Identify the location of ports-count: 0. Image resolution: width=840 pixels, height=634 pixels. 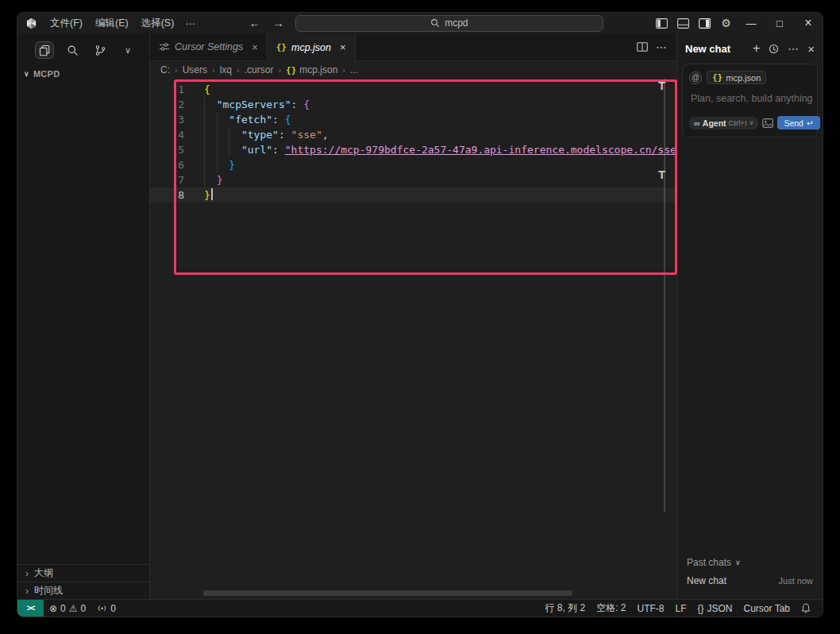
(113, 609).